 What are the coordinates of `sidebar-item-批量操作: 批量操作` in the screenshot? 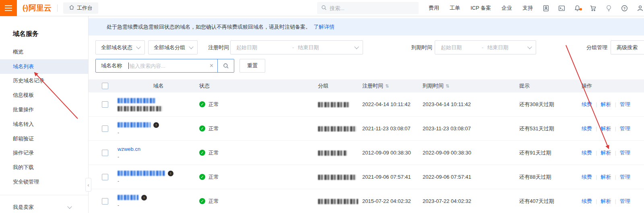 It's located at (44, 110).